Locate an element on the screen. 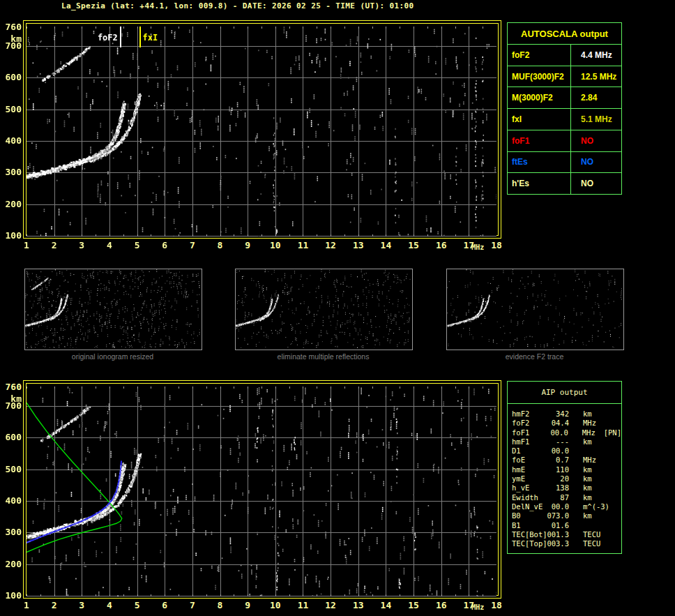 The image size is (675, 616). aip-header: AIP output is located at coordinates (565, 393).